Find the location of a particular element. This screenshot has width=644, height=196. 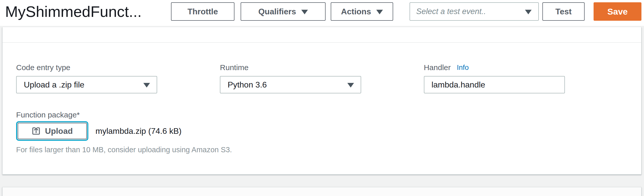

throttle-button: Throttle is located at coordinates (203, 12).